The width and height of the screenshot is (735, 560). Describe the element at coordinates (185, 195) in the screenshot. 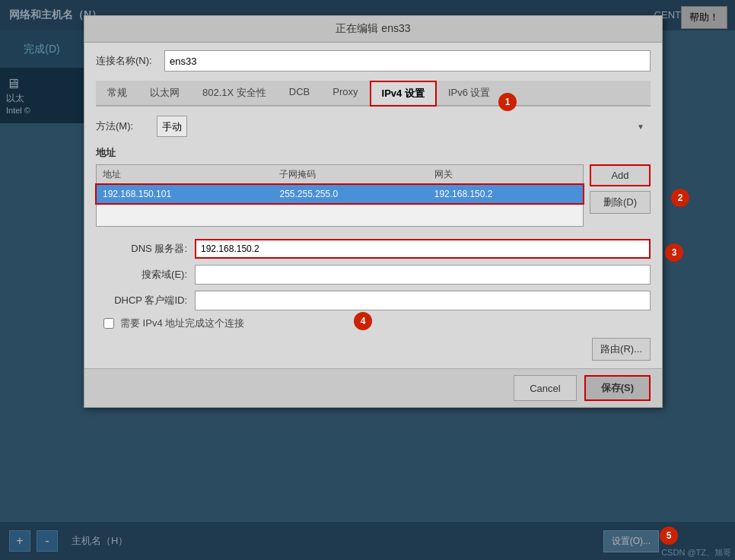

I see `cell-address: 192.168.150.101` at that location.